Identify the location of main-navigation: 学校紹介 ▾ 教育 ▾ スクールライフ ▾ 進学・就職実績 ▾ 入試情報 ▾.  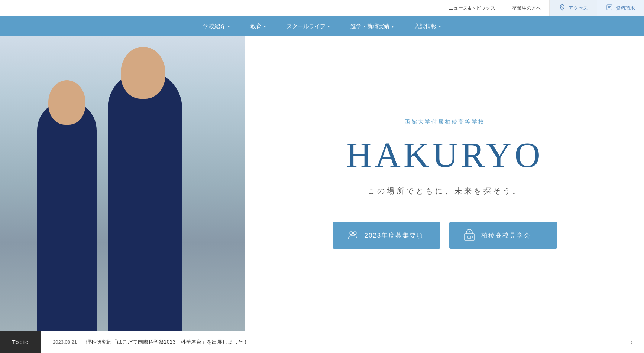
(322, 26).